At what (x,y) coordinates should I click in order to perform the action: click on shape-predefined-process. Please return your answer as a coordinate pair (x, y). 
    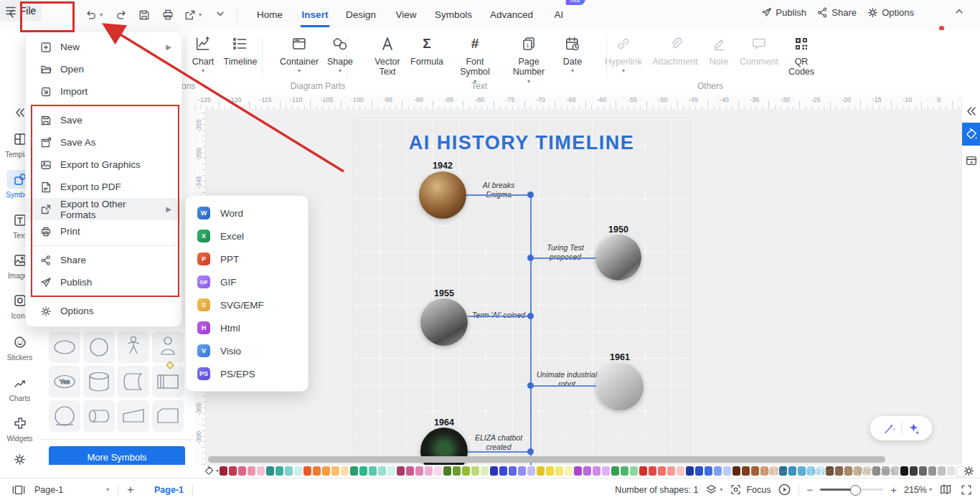
    Looking at the image, I should click on (168, 382).